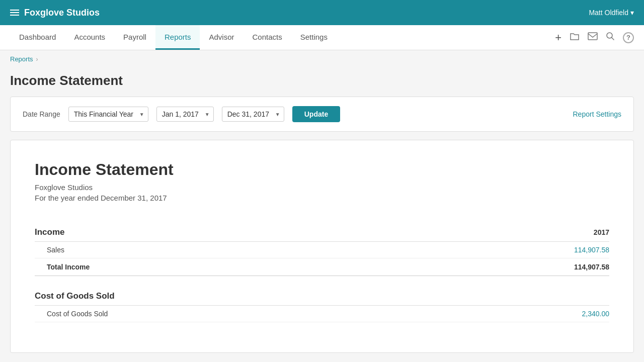 This screenshot has height=362, width=644. Describe the element at coordinates (632, 13) in the screenshot. I see `user-chevron-icon: ▾` at that location.